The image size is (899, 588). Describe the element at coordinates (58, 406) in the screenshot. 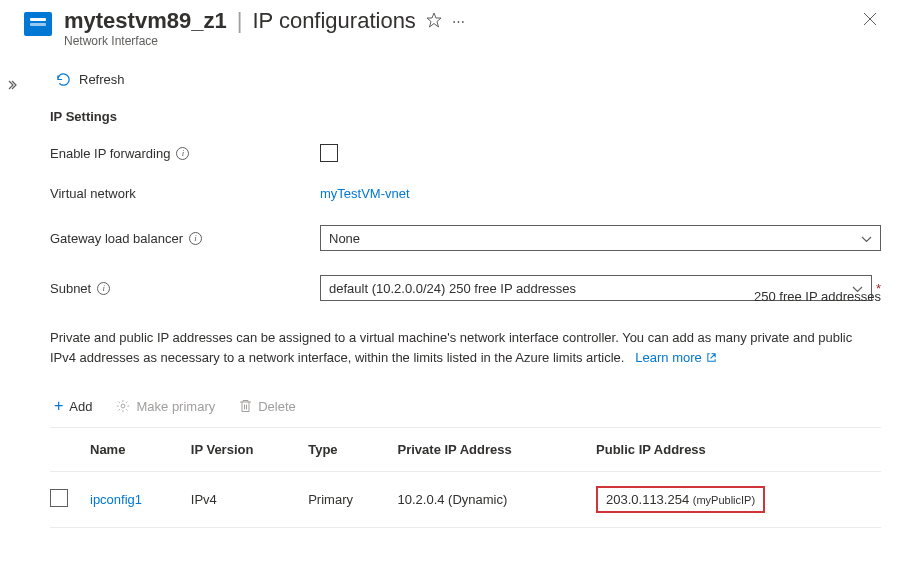

I see `plus-icon: +` at that location.